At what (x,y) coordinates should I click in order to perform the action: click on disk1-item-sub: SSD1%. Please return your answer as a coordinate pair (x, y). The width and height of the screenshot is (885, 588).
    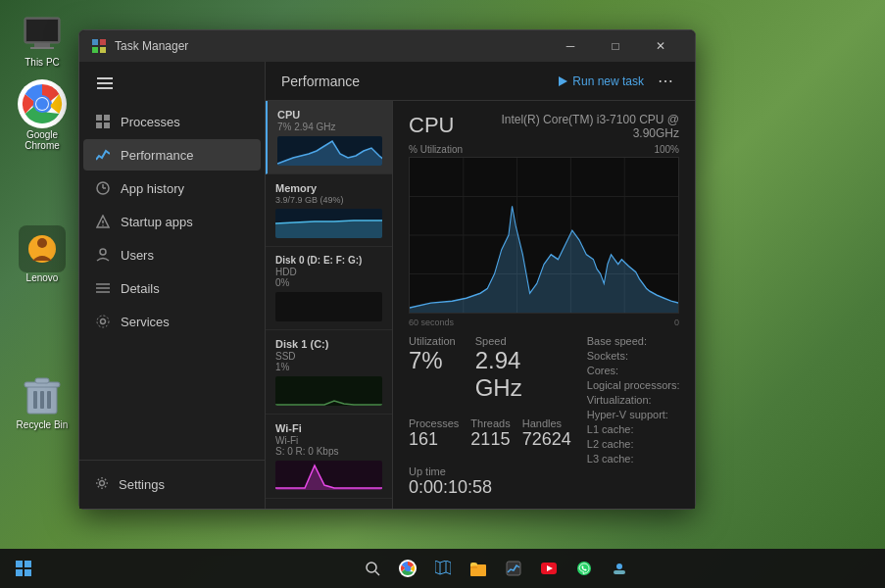
    Looking at the image, I should click on (329, 362).